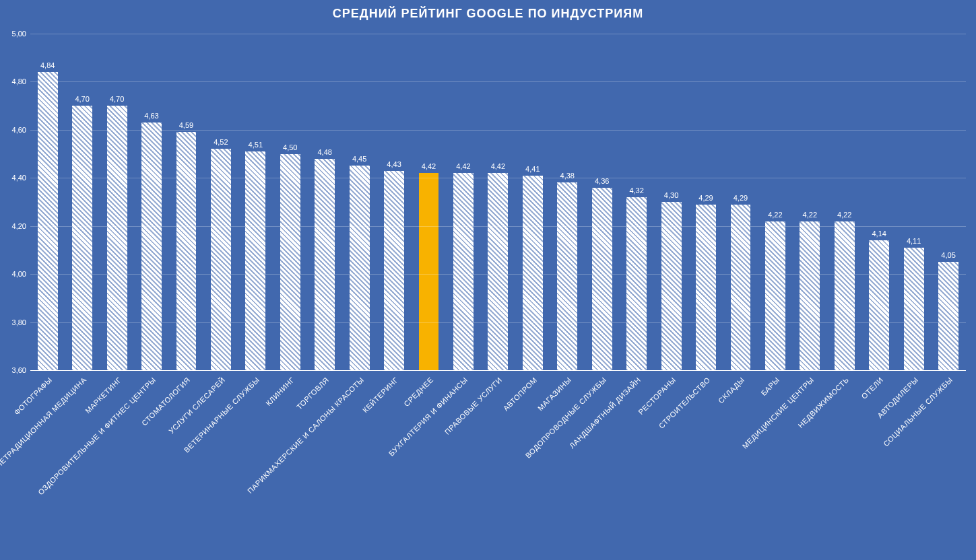  Describe the element at coordinates (19, 178) in the screenshot. I see `y-tick-label: 4,40` at that location.